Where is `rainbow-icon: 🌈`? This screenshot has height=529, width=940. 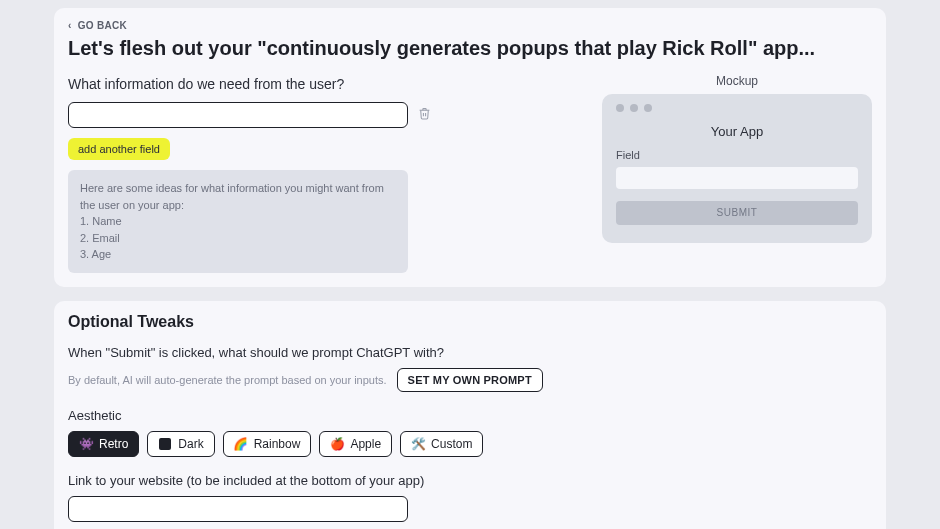
rainbow-icon: 🌈 is located at coordinates (241, 444).